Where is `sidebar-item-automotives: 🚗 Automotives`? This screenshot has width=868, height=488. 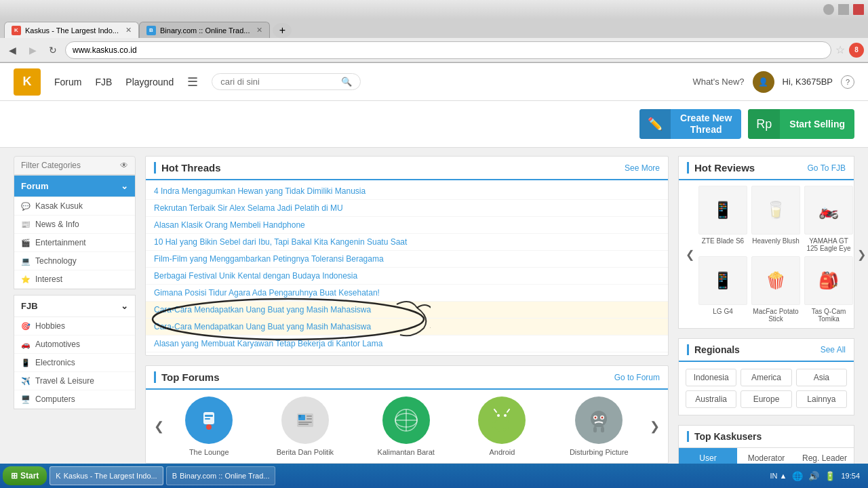
sidebar-item-automotives: 🚗 Automotives is located at coordinates (75, 344).